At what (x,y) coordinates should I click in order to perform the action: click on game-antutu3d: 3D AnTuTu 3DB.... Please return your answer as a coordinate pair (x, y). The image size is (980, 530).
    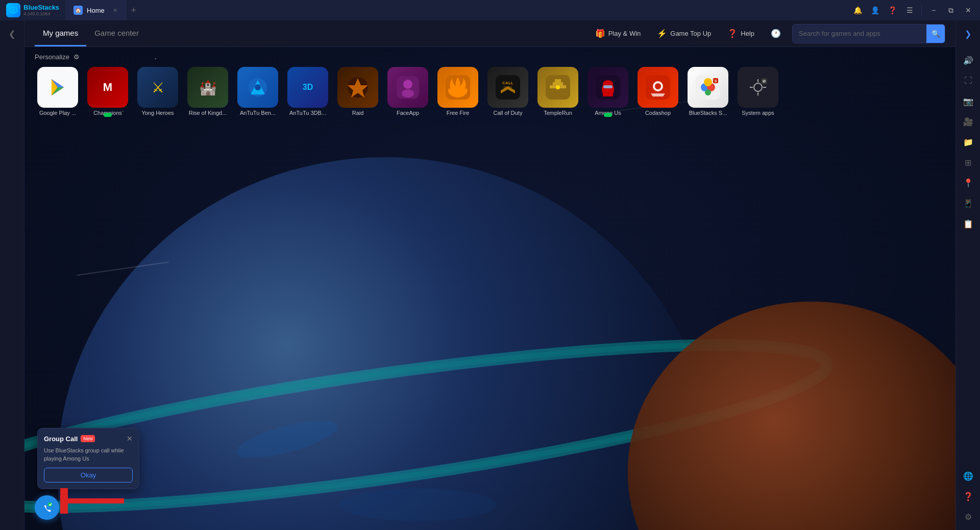
    Looking at the image, I should click on (308, 91).